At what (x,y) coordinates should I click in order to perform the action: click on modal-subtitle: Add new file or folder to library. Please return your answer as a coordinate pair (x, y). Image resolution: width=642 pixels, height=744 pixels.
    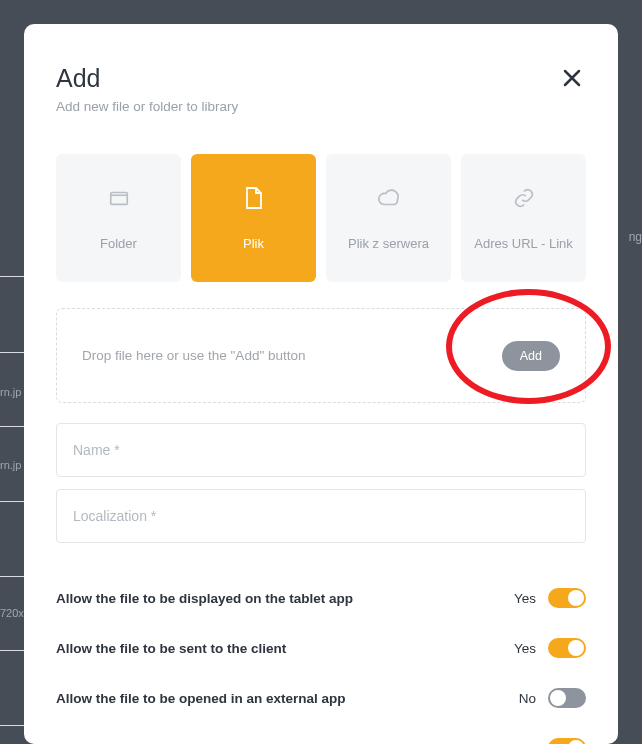
    Looking at the image, I should click on (147, 106).